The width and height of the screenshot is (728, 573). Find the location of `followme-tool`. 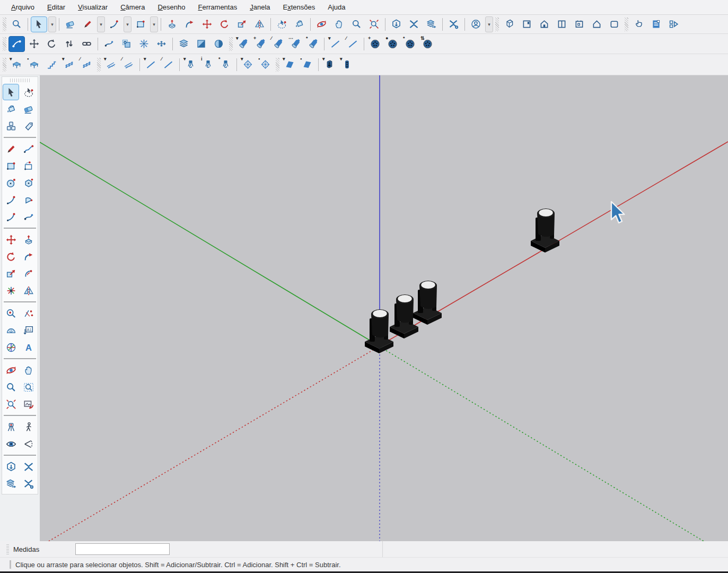

followme-tool is located at coordinates (29, 257).